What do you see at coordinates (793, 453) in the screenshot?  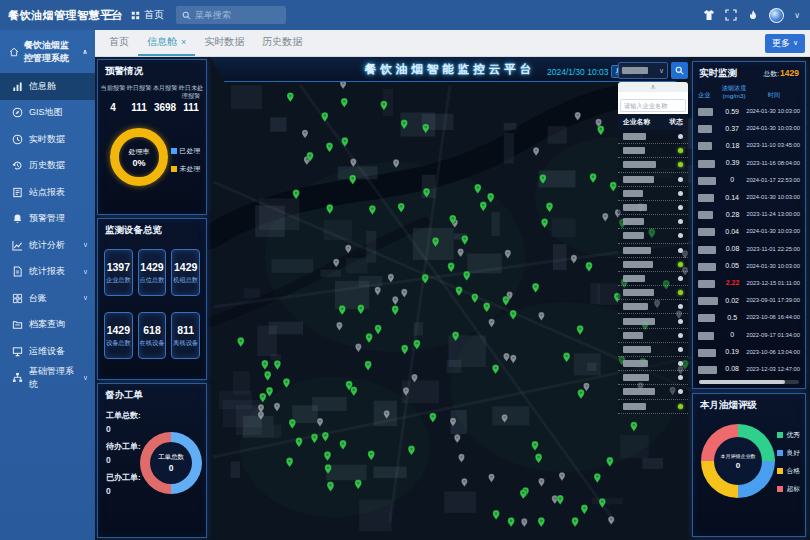 I see `legend-label: 良好` at bounding box center [793, 453].